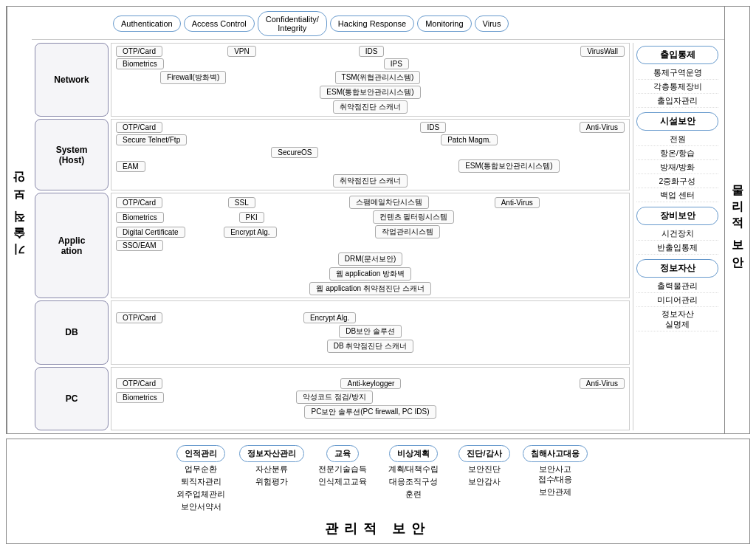 This screenshot has width=756, height=550. Describe the element at coordinates (484, 478) in the screenshot. I see `bottom-cat-audit: 진단/감사 보안진단 보안감사` at that location.